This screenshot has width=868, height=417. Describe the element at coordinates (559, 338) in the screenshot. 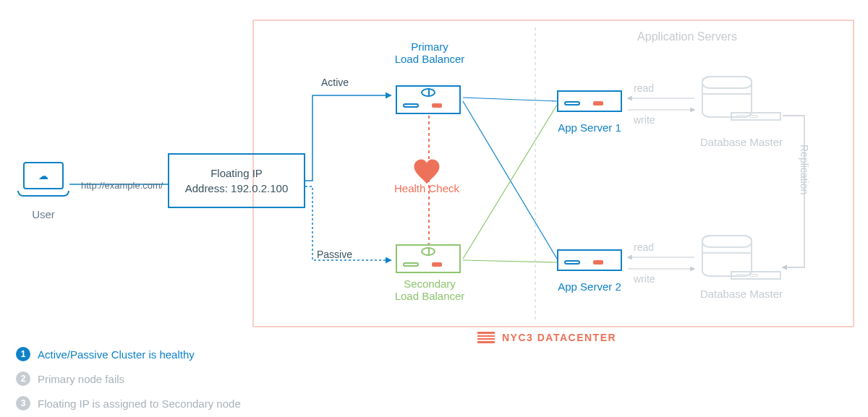

I see `datacenter-name: NYC3 DATACENTER` at that location.